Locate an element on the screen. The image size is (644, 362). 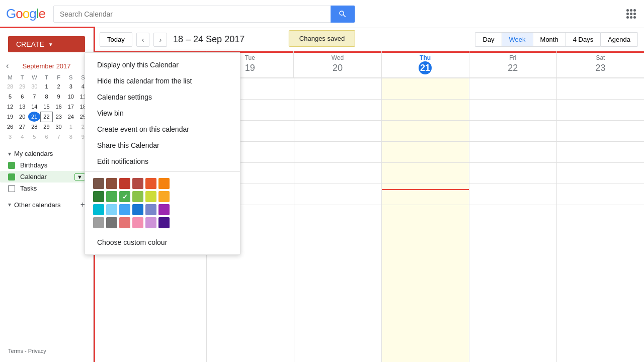
terms-link: Terms is located at coordinates (16, 351).